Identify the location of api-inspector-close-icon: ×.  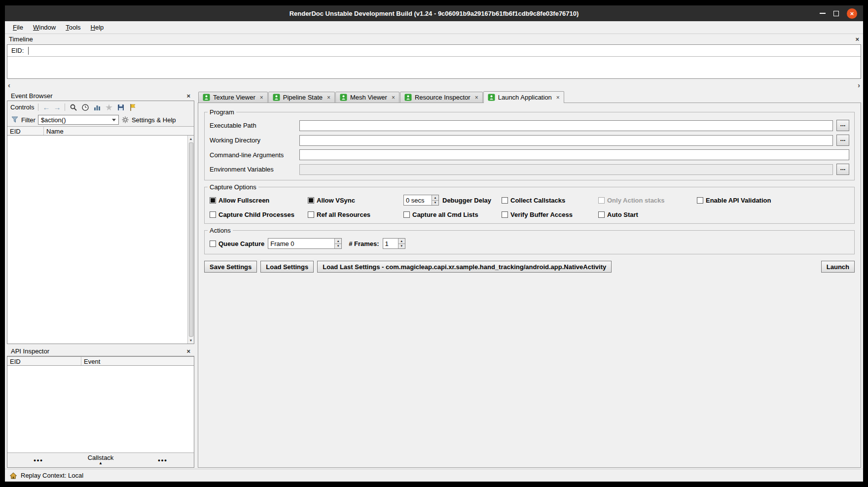
(188, 351).